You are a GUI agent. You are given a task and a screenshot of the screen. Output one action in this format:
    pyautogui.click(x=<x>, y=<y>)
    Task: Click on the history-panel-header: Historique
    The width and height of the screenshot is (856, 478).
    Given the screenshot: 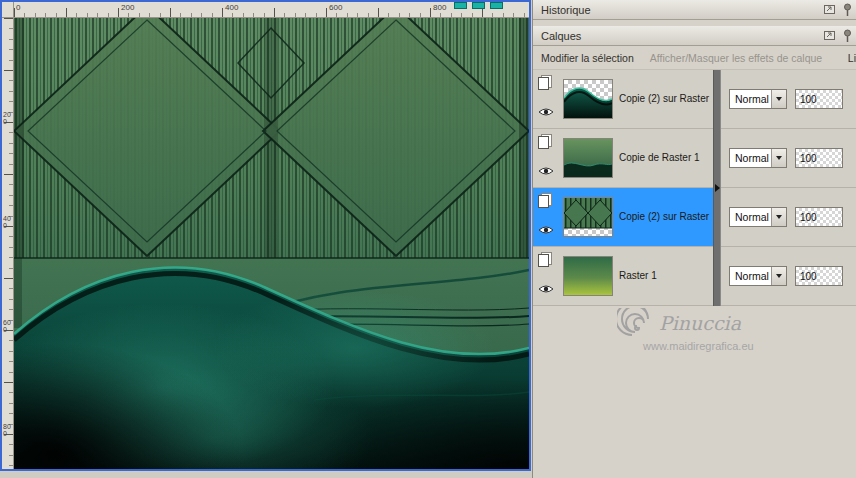 What is the action you would take?
    pyautogui.click(x=694, y=10)
    